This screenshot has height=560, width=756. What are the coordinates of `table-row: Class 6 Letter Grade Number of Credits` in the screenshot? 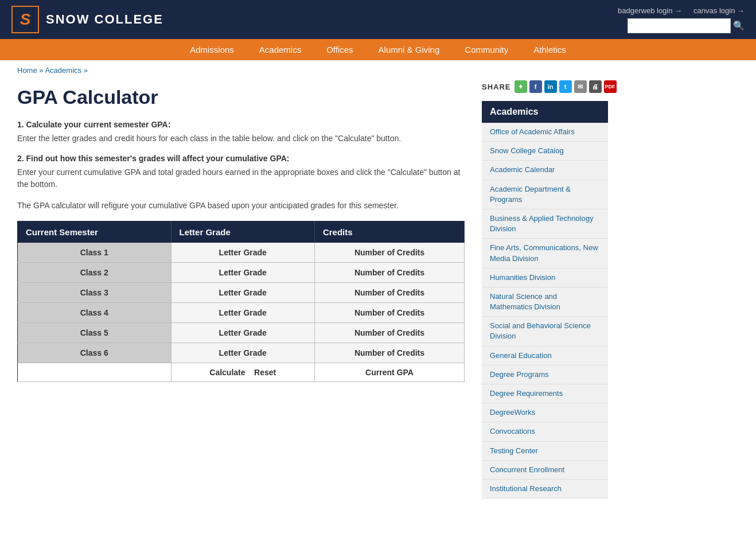 It's located at (241, 353).